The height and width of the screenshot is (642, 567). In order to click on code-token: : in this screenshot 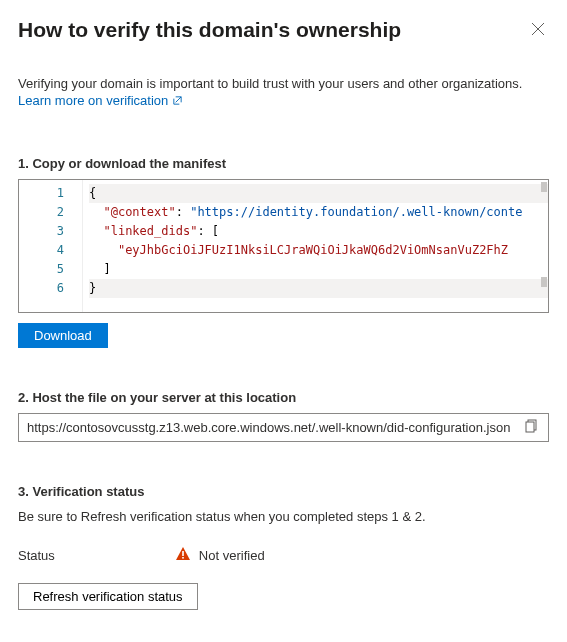, I will do `click(183, 212)`.